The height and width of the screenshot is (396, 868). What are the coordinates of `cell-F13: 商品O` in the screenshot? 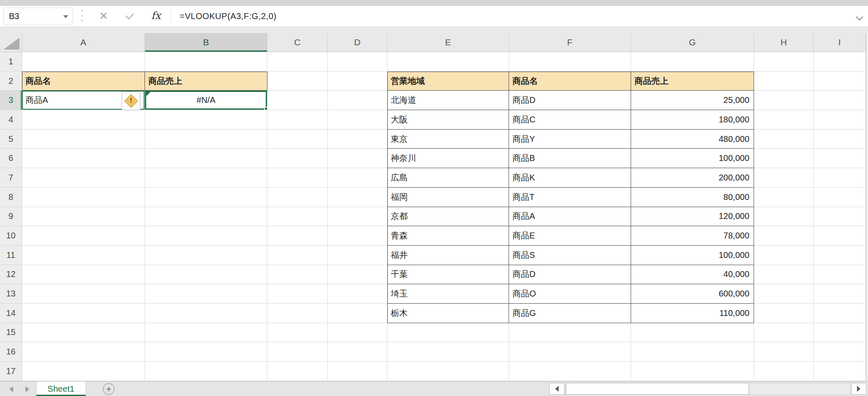 It's located at (570, 294).